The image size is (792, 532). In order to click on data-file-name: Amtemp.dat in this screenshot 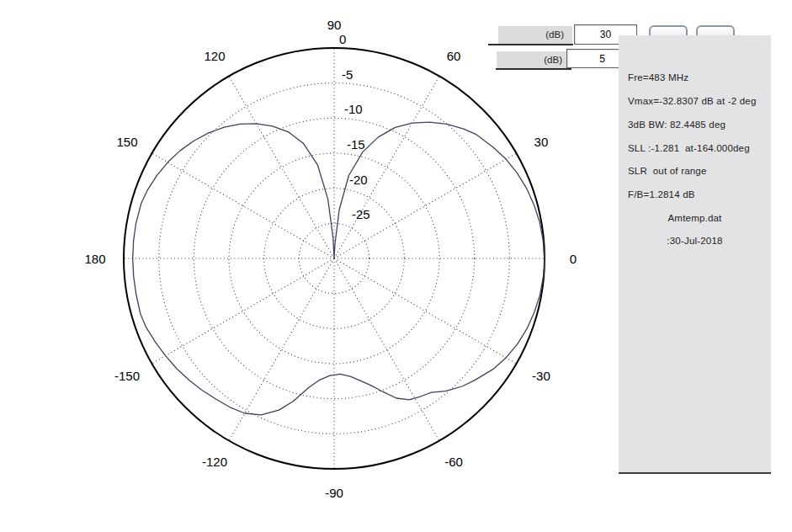, I will do `click(695, 218)`.